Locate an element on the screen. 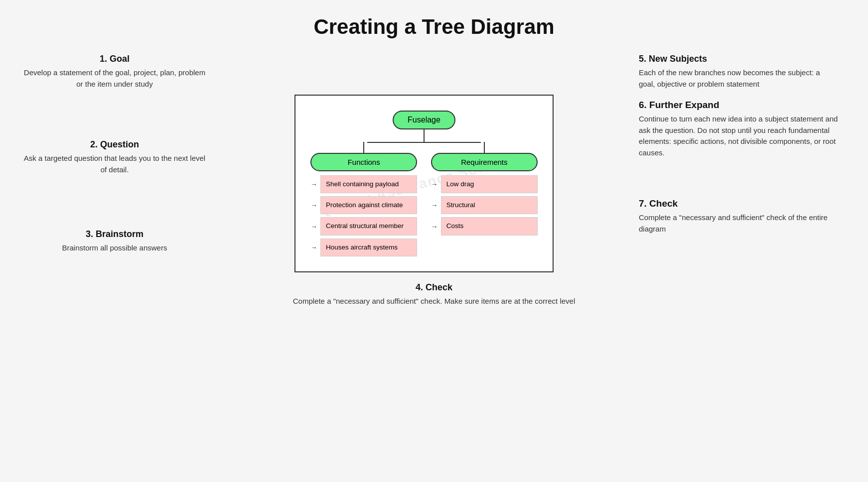 The image size is (868, 482). brainstorm-text: Brainstorm all possible answers is located at coordinates (115, 248).